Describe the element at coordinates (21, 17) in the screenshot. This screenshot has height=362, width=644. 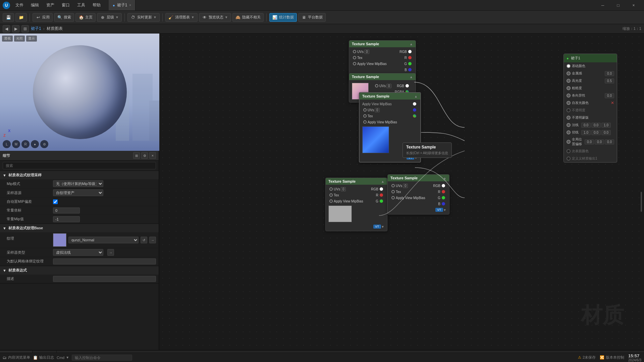
I see `toolbar-open: 📁` at that location.